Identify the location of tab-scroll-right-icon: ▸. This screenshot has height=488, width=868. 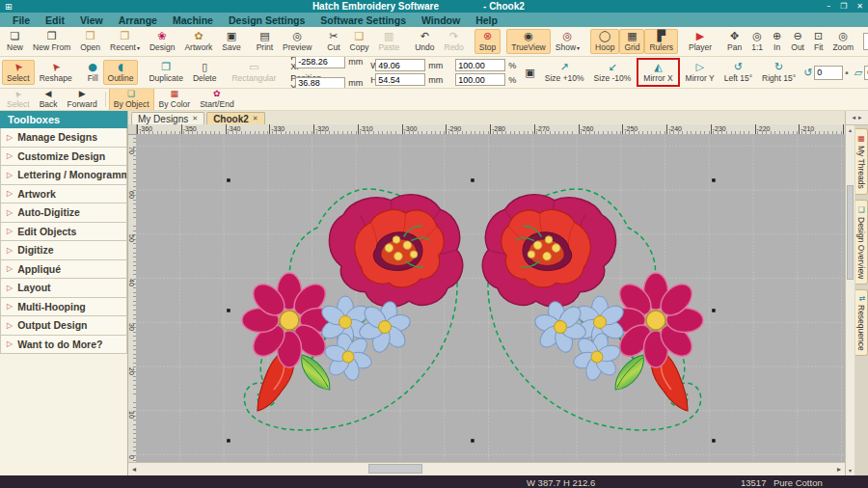
(860, 118).